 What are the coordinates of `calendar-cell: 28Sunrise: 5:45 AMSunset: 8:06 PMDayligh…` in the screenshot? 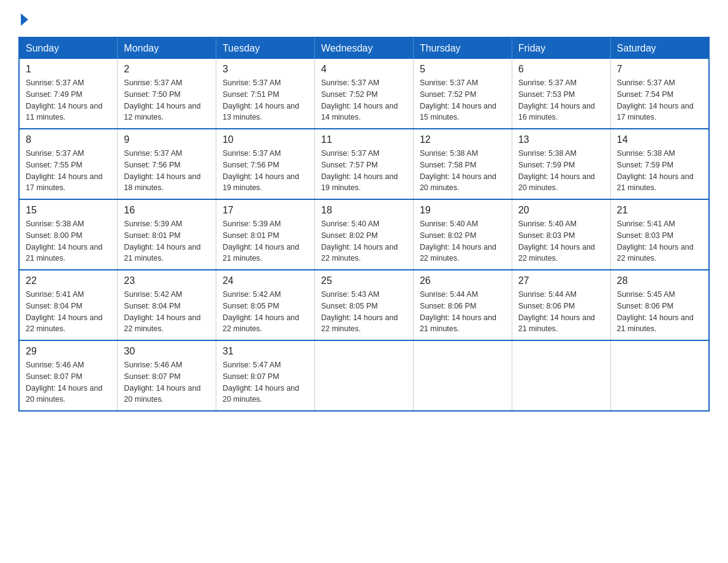 It's located at (659, 305).